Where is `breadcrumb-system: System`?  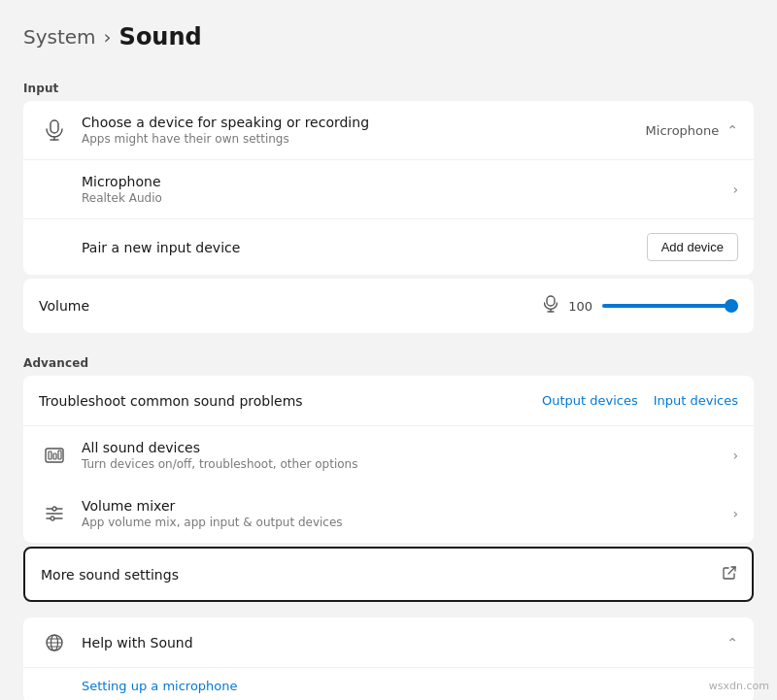 breadcrumb-system: System is located at coordinates (60, 37).